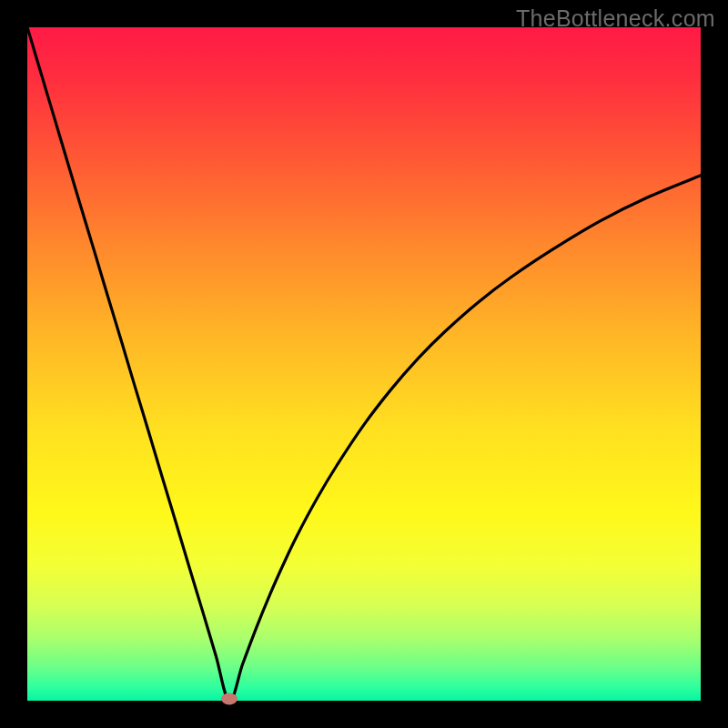  What do you see at coordinates (229, 699) in the screenshot?
I see `minimum-marker` at bounding box center [229, 699].